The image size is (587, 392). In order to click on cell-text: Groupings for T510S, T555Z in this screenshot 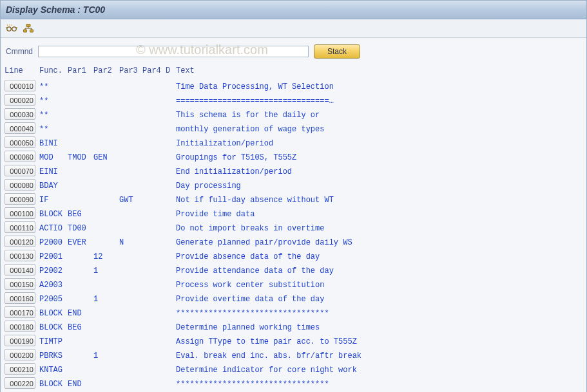, I will do `click(379, 158)`.